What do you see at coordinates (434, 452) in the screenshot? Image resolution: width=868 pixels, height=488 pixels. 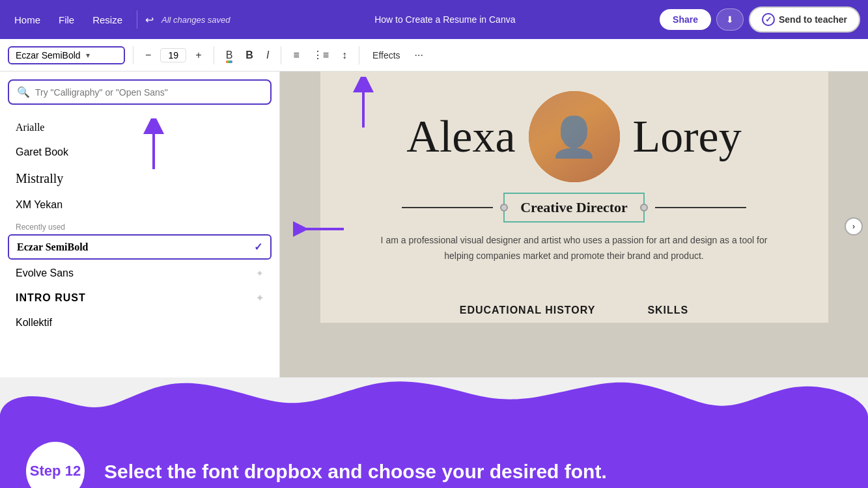 I see `step-panel: Step 12 Select the font dropbox and choo…` at bounding box center [434, 452].